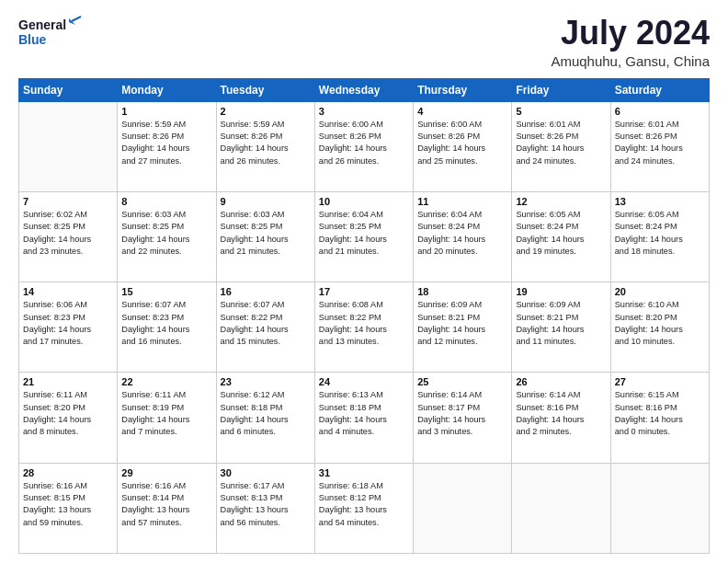 The height and width of the screenshot is (563, 728). What do you see at coordinates (42, 25) in the screenshot?
I see `svg-text: General` at bounding box center [42, 25].